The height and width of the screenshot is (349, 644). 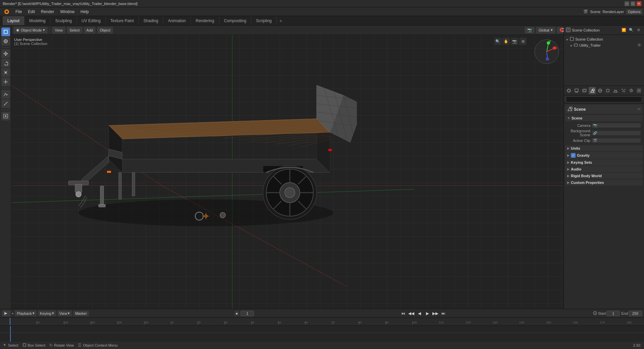 What do you see at coordinates (604, 39) in the screenshot?
I see `outliner-item-scene-collection: ▸ Scene Collection` at bounding box center [604, 39].